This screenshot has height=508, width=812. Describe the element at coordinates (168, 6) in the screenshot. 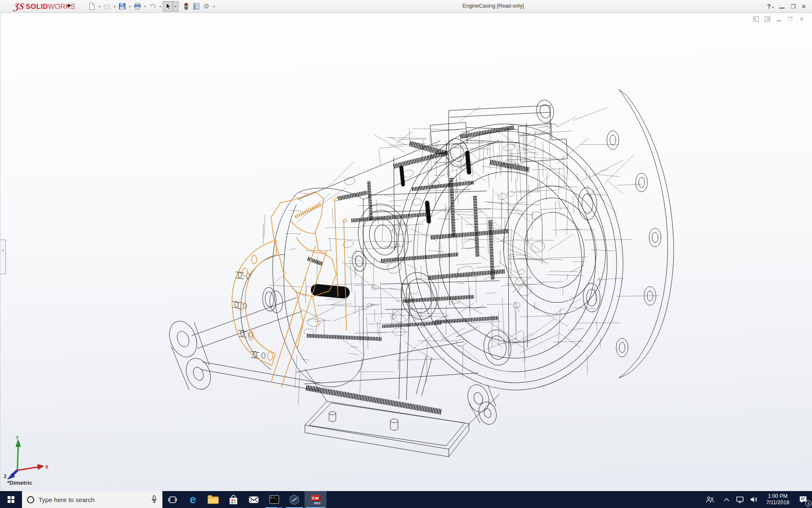

I see `select-cursor-icon` at that location.